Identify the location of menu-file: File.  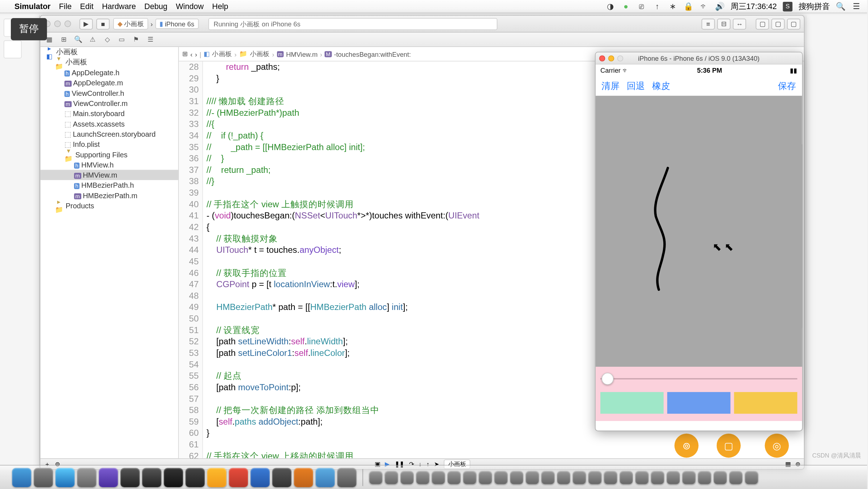
(65, 7).